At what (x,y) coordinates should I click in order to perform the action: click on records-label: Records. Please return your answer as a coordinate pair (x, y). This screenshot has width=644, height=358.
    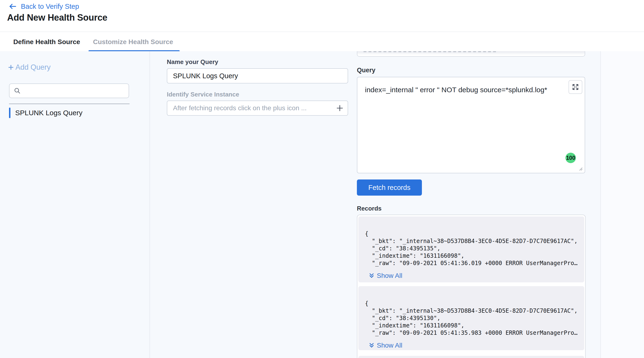
    Looking at the image, I should click on (369, 208).